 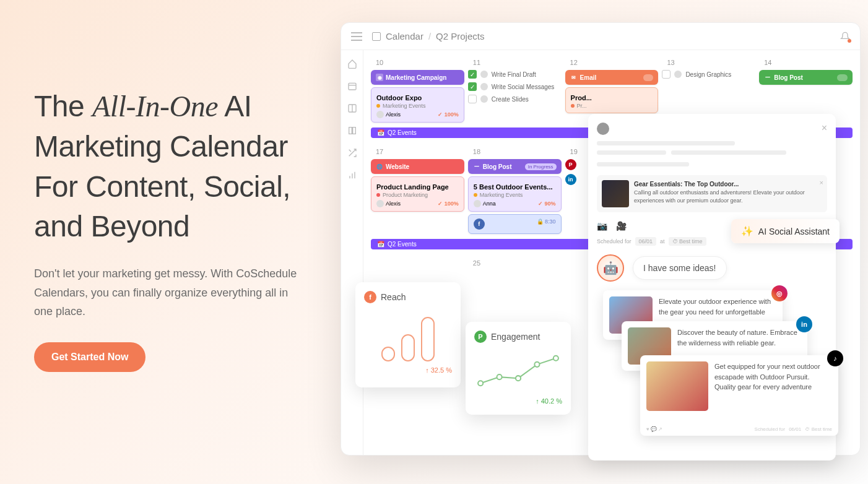 I want to click on engagement-panel: PEngagement ↑ 40.2 %, so click(x=518, y=368).